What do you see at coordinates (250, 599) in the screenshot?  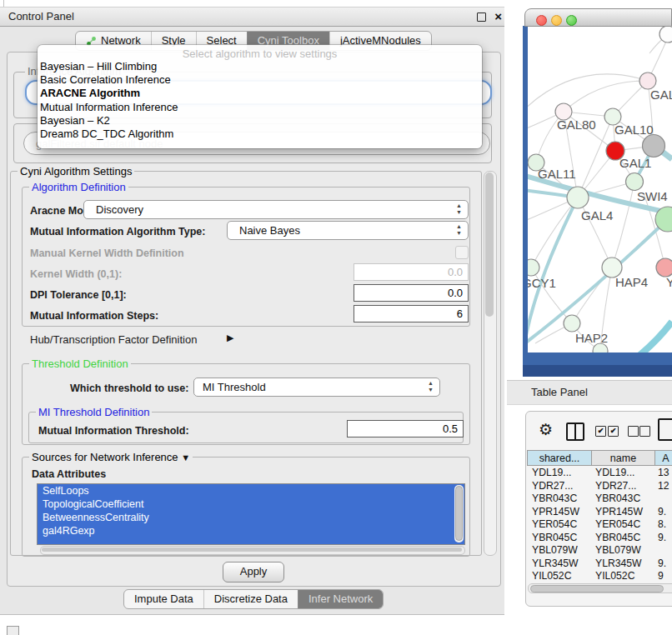 I see `tab-discretize-data: Discretize Data` at bounding box center [250, 599].